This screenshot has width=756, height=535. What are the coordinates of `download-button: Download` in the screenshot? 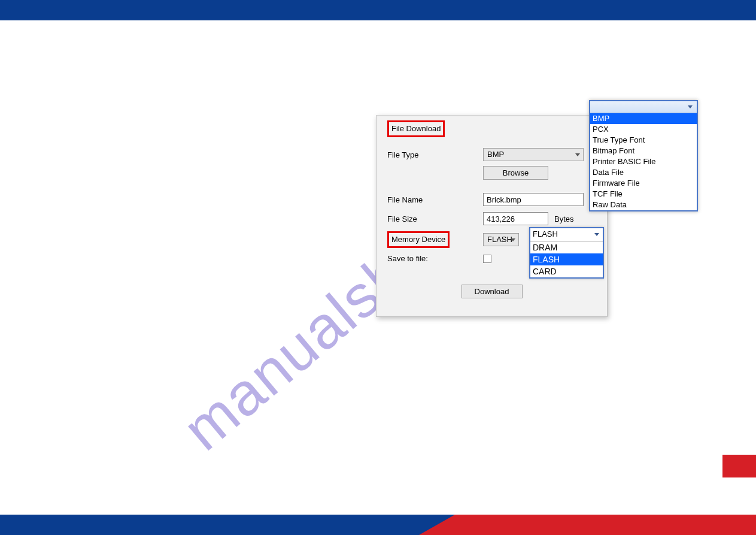 It's located at (492, 291).